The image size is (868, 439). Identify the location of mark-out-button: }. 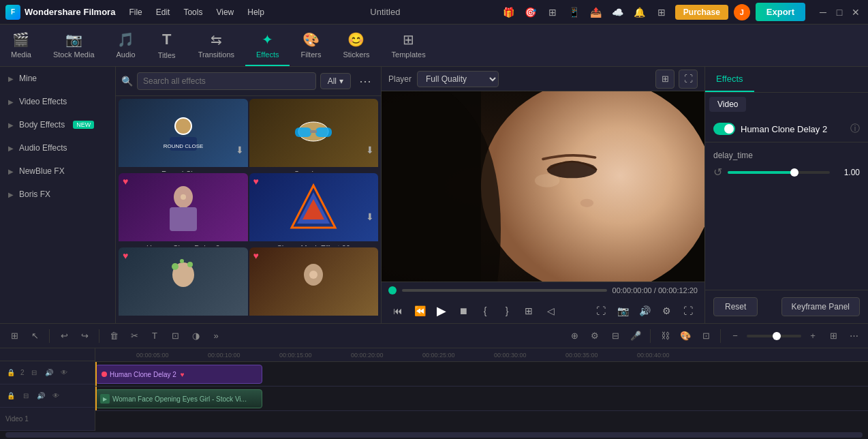
(507, 311).